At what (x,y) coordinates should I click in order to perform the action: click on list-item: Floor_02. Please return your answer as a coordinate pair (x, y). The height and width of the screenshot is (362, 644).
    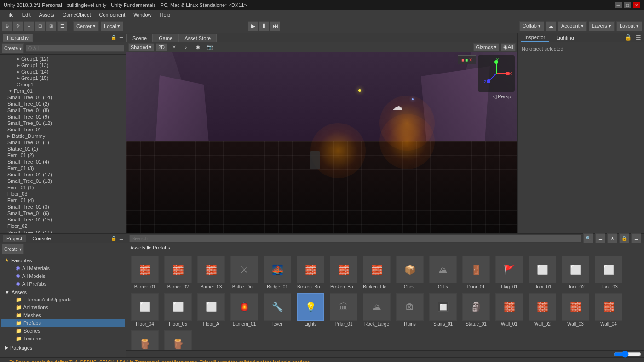
    Looking at the image, I should click on (63, 226).